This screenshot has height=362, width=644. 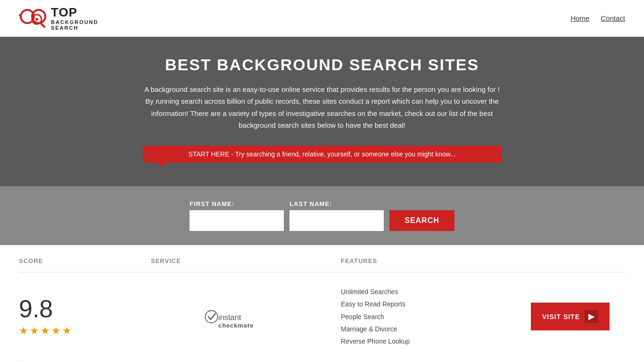 I want to click on hero-description: A background search site is an easy-to-u…, so click(x=322, y=107).